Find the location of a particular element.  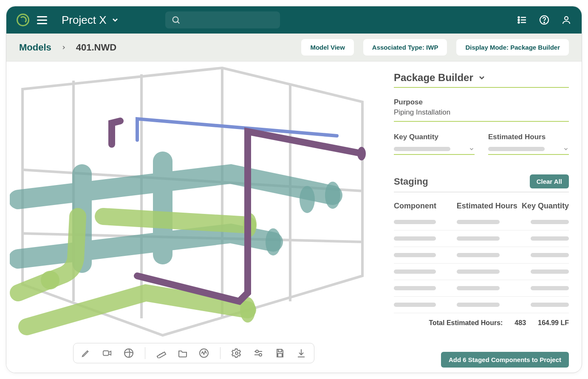

add-staged-button: Add 6 Staged Components to Project is located at coordinates (505, 360).